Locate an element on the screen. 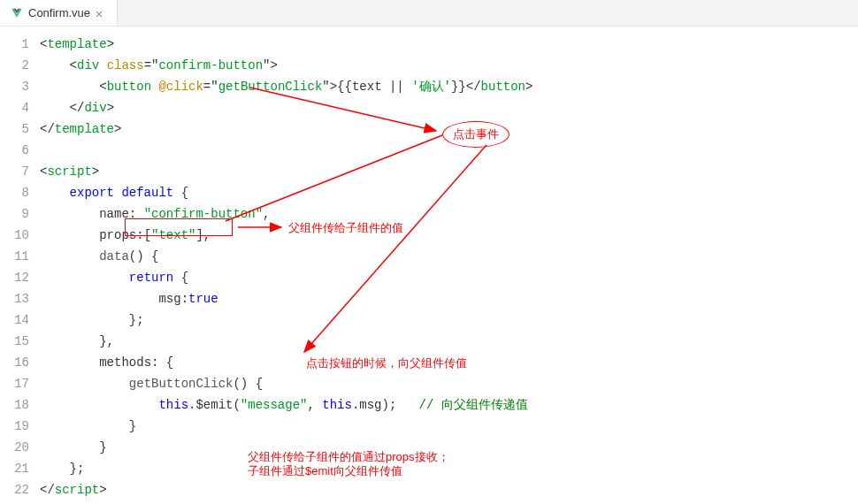 Image resolution: width=858 pixels, height=504 pixels. code-line: name: "confirm-button", is located at coordinates (449, 214).